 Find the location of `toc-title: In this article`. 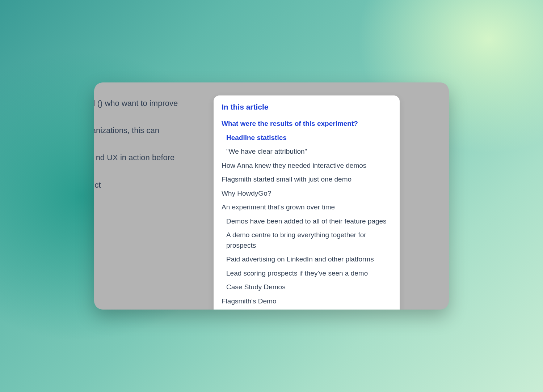

toc-title: In this article is located at coordinates (307, 107).